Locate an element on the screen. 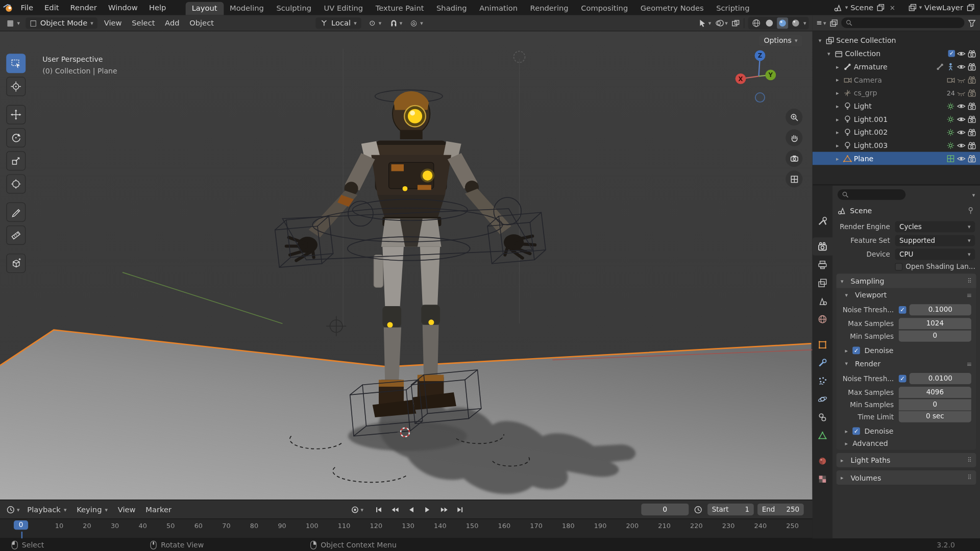  overlays-dropdown: ▾ is located at coordinates (726, 23).